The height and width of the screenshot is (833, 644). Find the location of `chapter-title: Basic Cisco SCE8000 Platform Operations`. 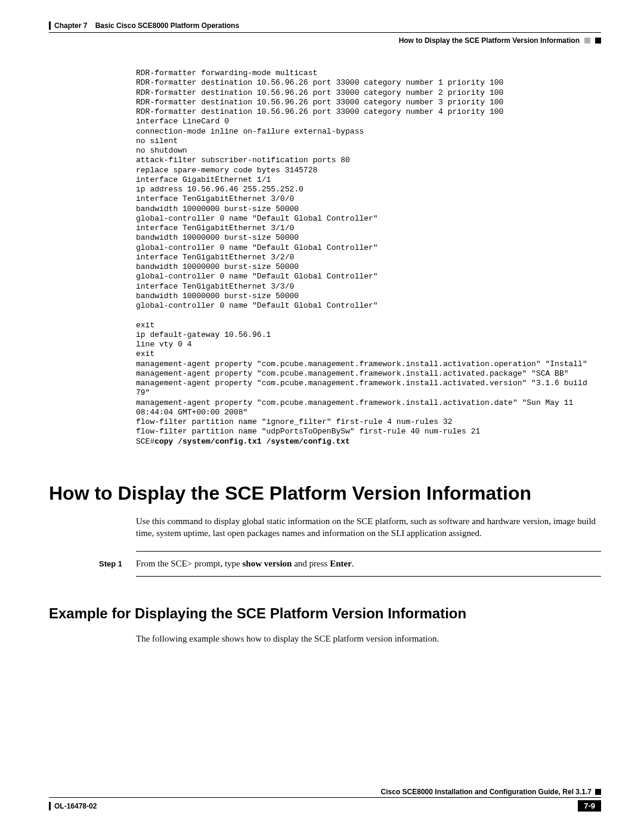

chapter-title: Basic Cisco SCE8000 Platform Operations is located at coordinates (167, 26).